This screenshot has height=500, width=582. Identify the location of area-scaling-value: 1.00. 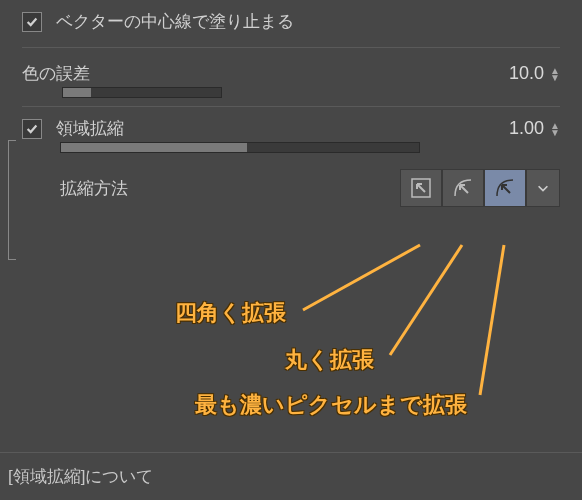
(526, 128).